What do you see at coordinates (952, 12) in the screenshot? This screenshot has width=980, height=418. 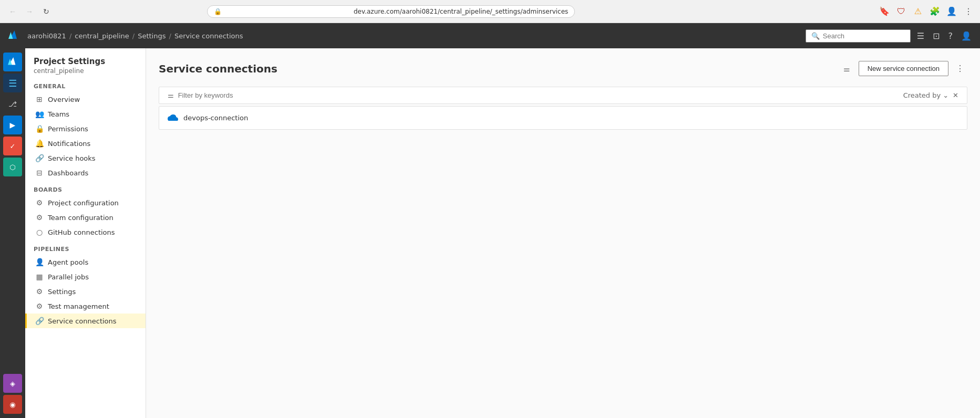 I see `profile-icon: 👤` at bounding box center [952, 12].